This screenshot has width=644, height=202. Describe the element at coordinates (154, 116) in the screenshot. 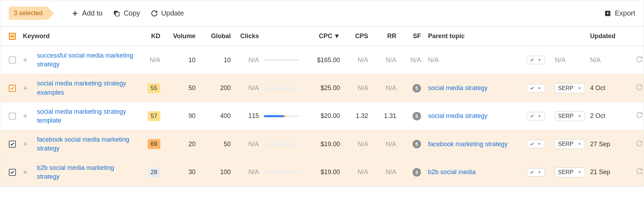

I see `kd-value: 57` at that location.